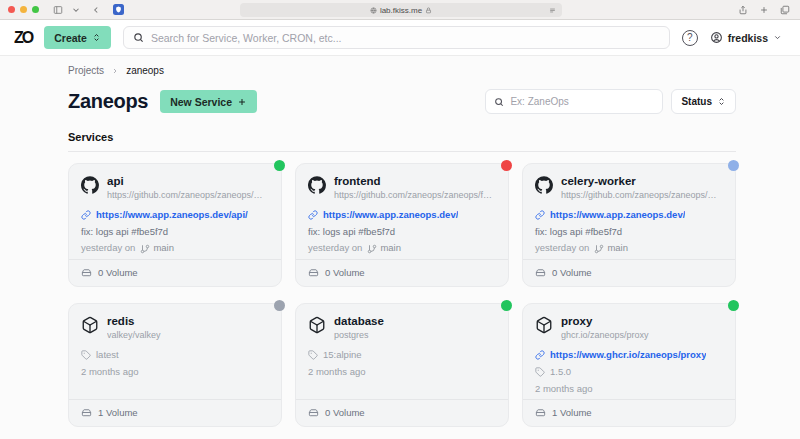 The width and height of the screenshot is (800, 439). I want to click on service-name: redis, so click(134, 322).